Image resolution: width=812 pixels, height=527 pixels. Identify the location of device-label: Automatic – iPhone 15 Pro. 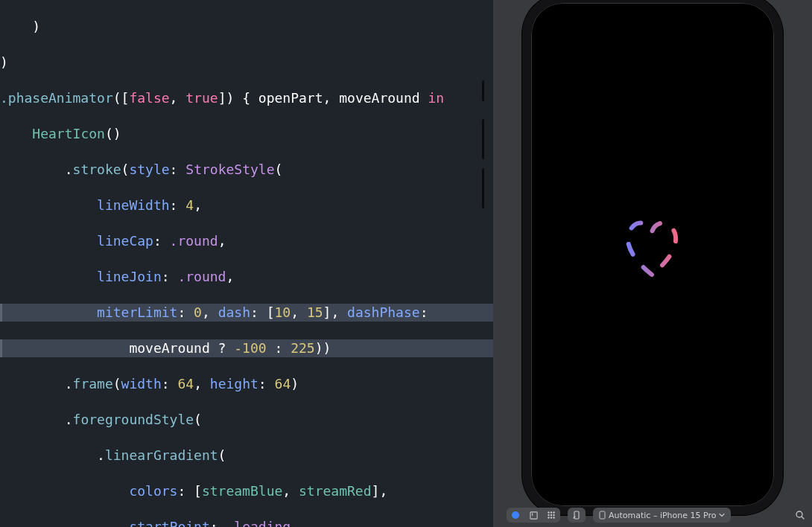
(662, 515).